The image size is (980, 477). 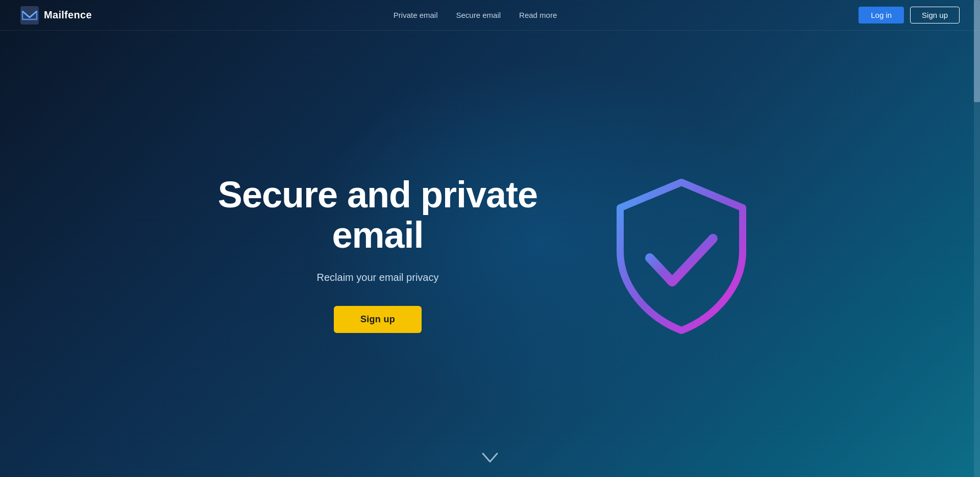 What do you see at coordinates (935, 15) in the screenshot?
I see `signup-nav-button: Sign up` at bounding box center [935, 15].